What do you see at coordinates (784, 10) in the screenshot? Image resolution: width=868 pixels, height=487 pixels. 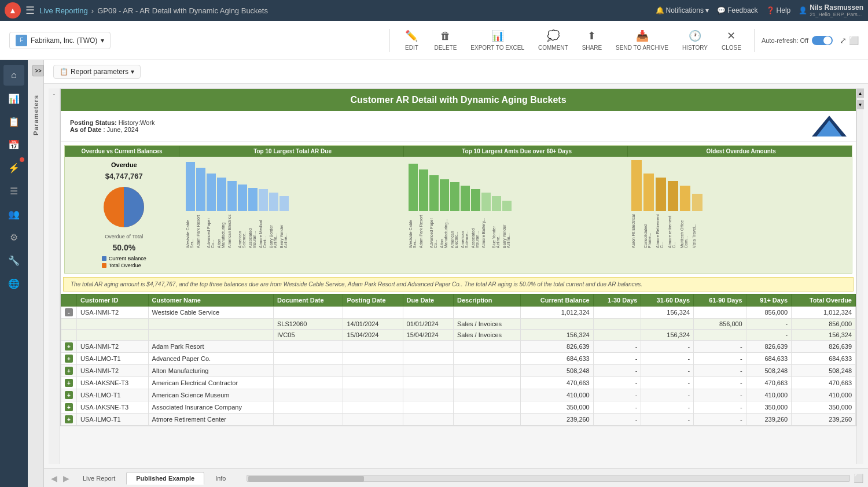 I see `help-label: Help` at bounding box center [784, 10].